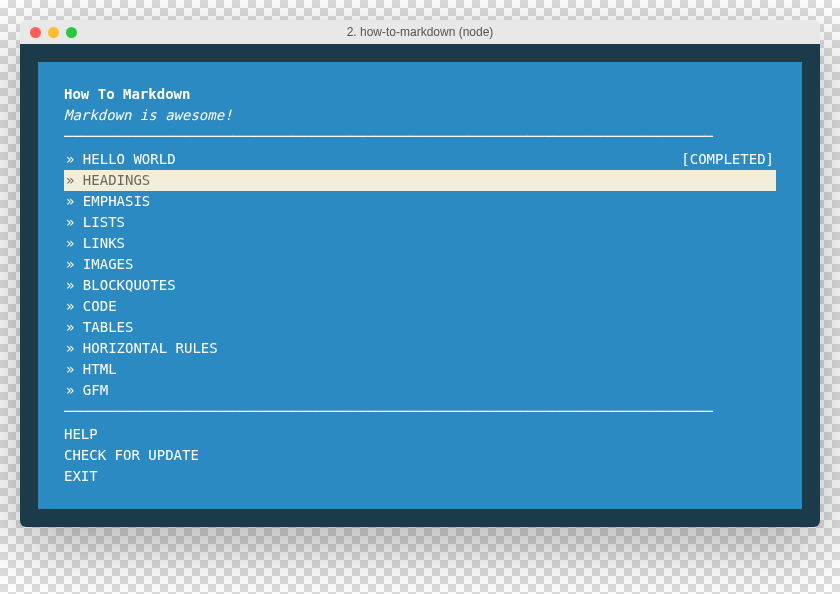 The height and width of the screenshot is (594, 840). What do you see at coordinates (420, 434) in the screenshot?
I see `action-help: HELP` at bounding box center [420, 434].